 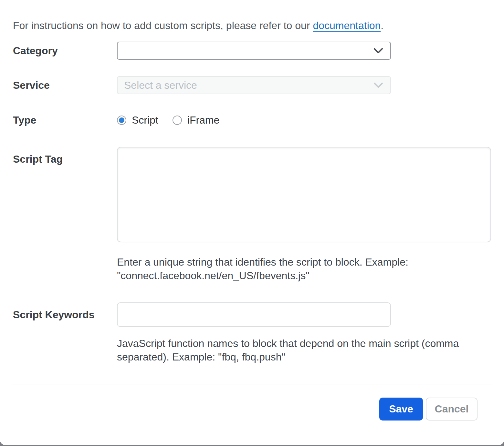 I want to click on script-keywords-label: Script Keywords, so click(x=65, y=315).